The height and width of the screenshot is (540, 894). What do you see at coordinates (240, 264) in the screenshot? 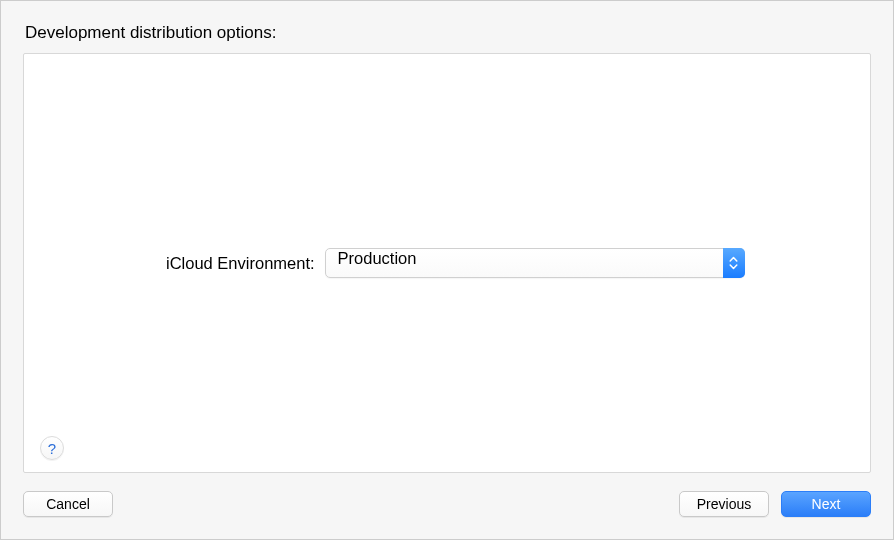
I see `icloud-environment-label: iCloud Environment:` at bounding box center [240, 264].